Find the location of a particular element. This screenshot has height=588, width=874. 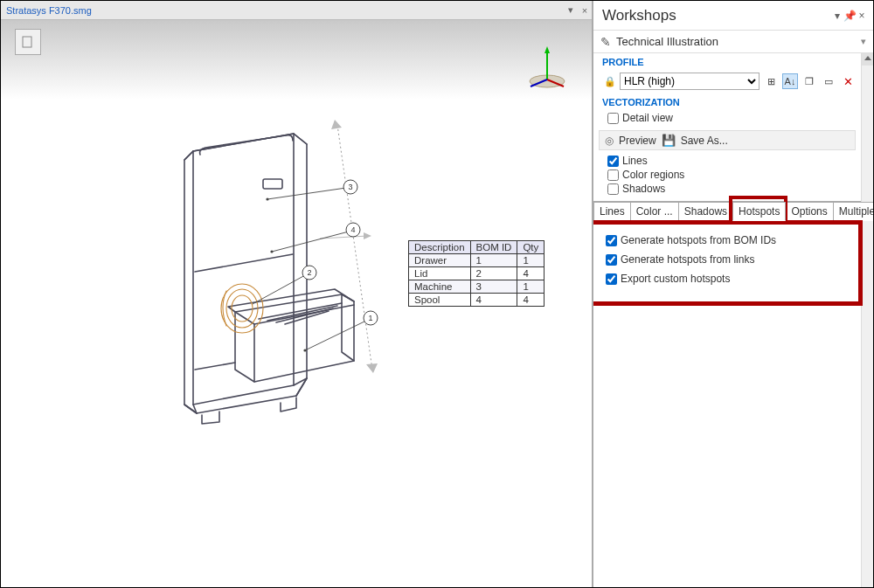

svg-text: 4 is located at coordinates (353, 230).